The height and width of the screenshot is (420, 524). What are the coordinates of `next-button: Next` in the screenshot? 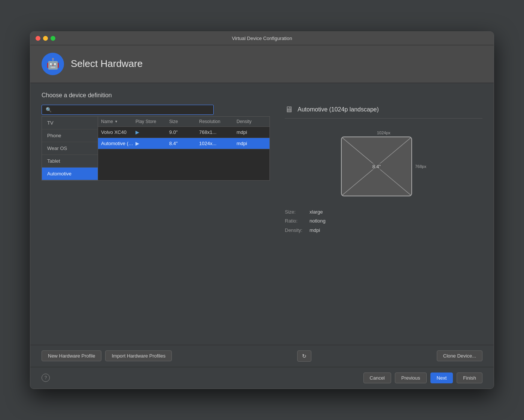 It's located at (442, 378).